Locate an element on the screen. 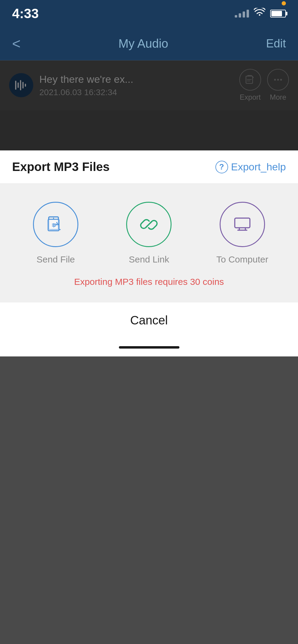 Image resolution: width=298 pixels, height=644 pixels. audio-list-item: Hey there we're ex... 2021.06.03 16:32:3… is located at coordinates (149, 85).